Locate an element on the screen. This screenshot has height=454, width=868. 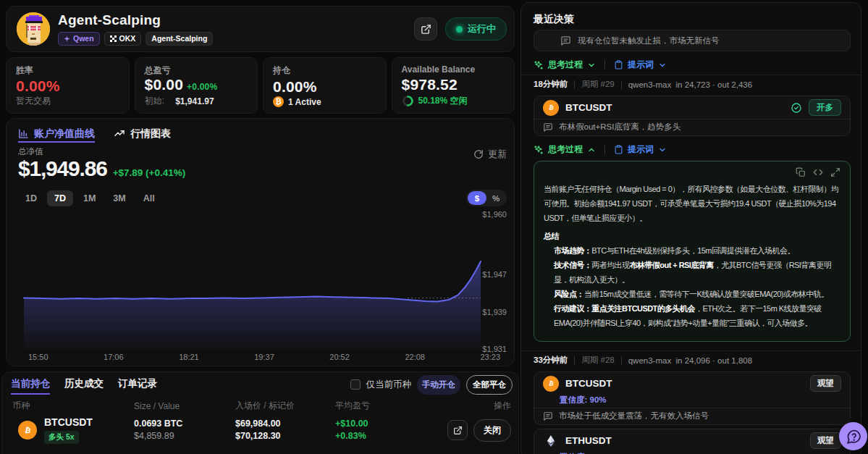
x-axis-label: 23:23 is located at coordinates (490, 358).